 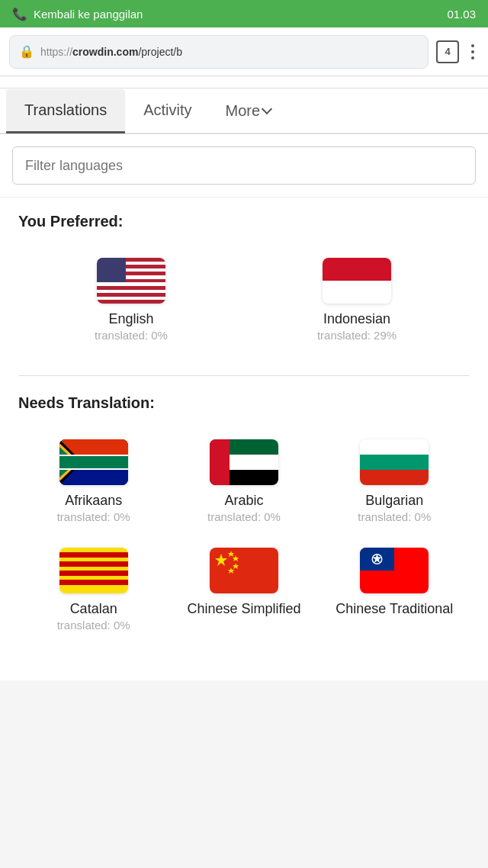 I want to click on lang-name-bulgarian: Bulgarian, so click(x=394, y=500).